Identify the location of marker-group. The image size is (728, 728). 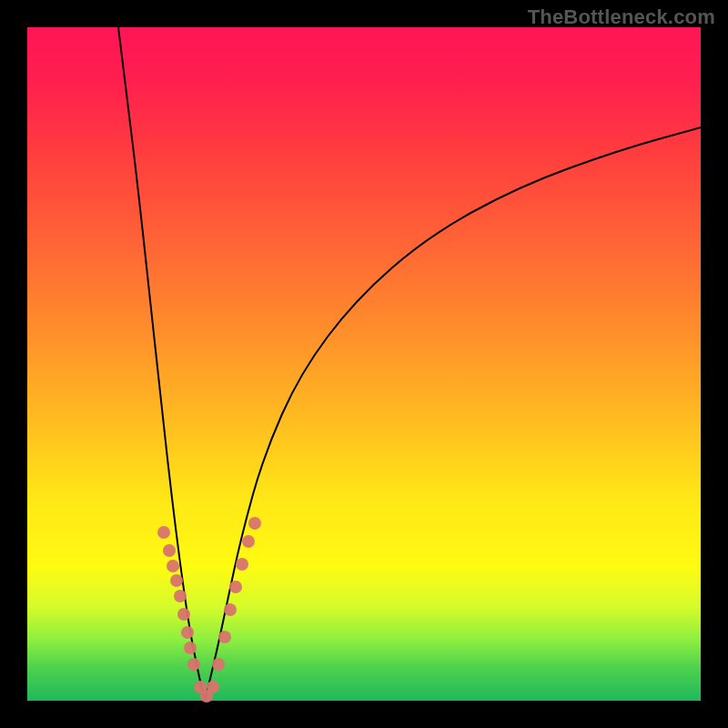
(209, 610).